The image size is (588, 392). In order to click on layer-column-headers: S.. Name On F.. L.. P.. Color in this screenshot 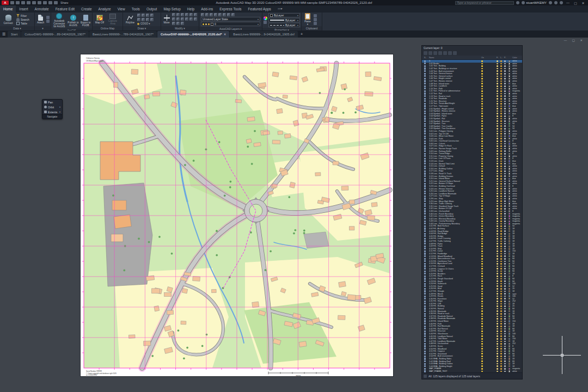, I will do `click(472, 58)`.